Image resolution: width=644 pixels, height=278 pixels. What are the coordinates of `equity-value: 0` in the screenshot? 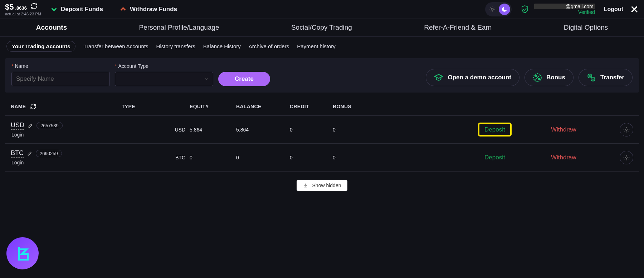 It's located at (213, 158).